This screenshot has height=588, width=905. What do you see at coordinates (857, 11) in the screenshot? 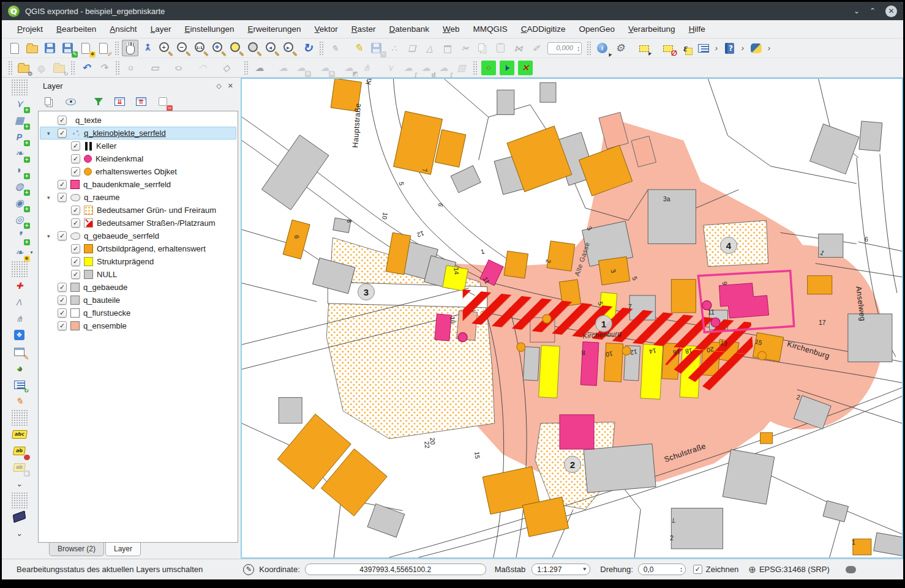
I see `minimize-icon: ⌄` at bounding box center [857, 11].